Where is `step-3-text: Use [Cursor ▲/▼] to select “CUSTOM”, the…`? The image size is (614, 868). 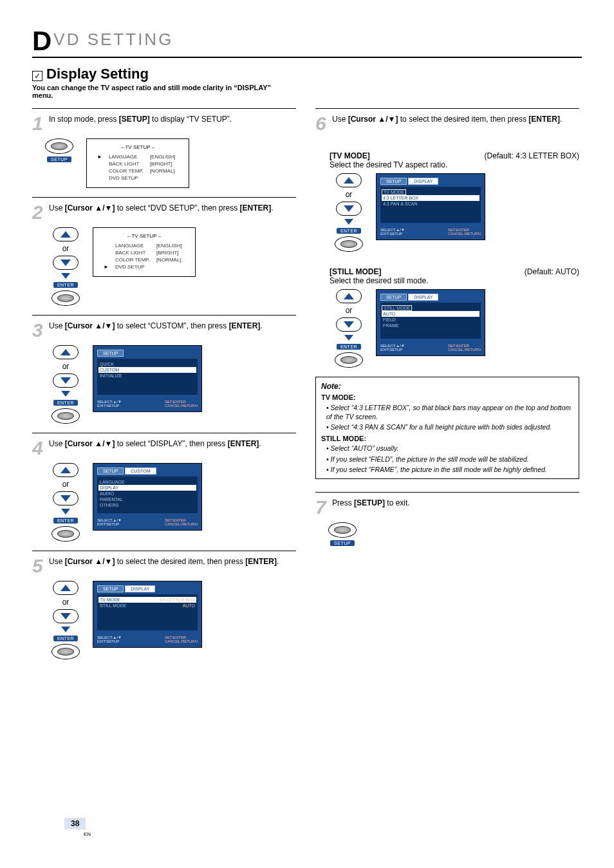 step-3-text: Use [Cursor ▲/▼] to select “CUSTOM”, the… is located at coordinates (156, 326).